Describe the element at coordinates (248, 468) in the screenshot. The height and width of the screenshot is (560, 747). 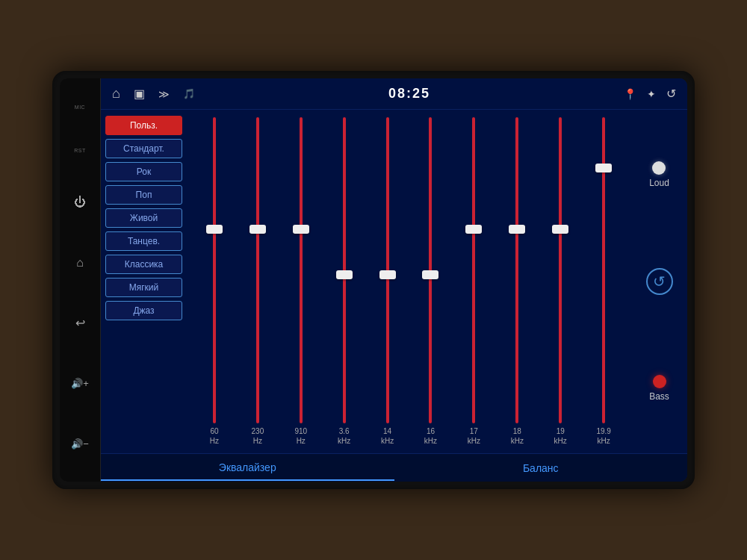
I see `tab-equalizer: Эквалайзер` at that location.